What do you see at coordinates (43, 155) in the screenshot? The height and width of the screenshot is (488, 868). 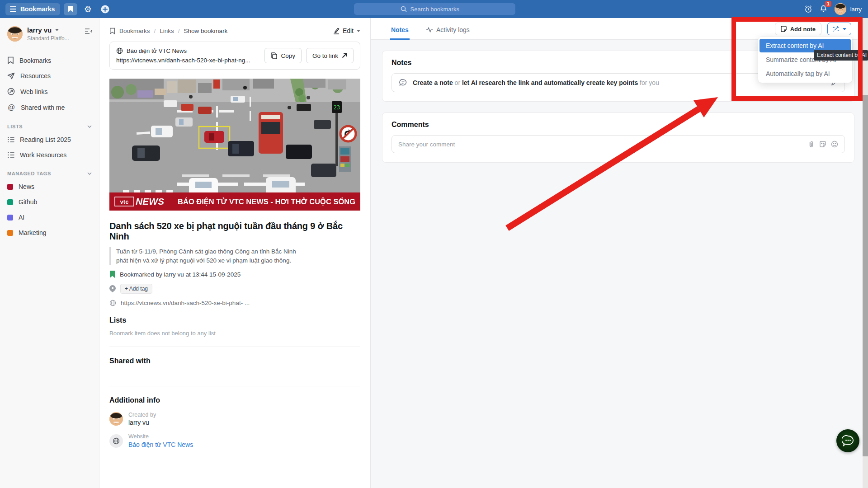 I see `list-label: Work Resources` at bounding box center [43, 155].